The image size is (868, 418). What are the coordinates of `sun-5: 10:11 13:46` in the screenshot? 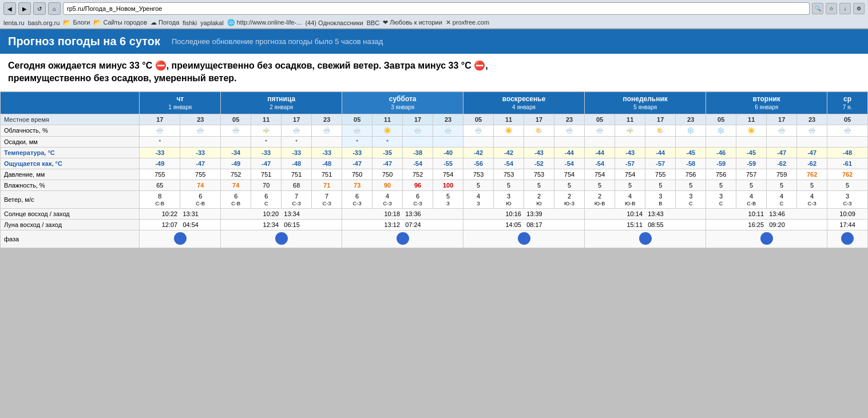 It's located at (767, 214).